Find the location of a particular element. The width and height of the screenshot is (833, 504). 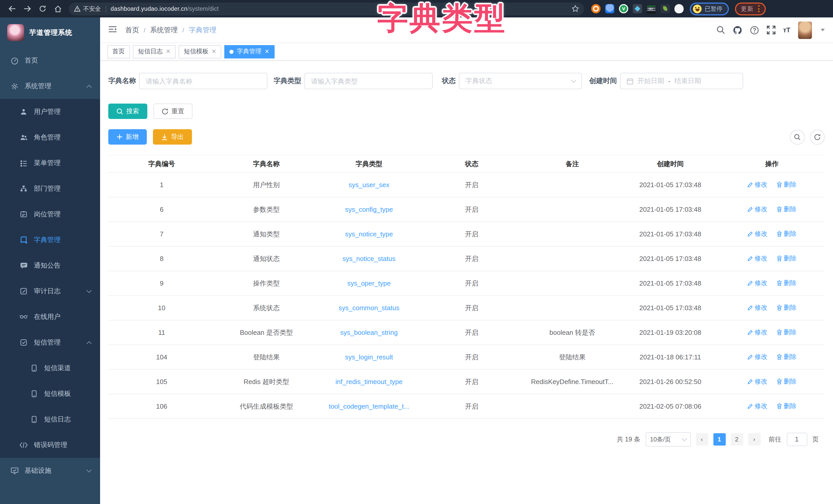

browser-reload-icon is located at coordinates (43, 9).